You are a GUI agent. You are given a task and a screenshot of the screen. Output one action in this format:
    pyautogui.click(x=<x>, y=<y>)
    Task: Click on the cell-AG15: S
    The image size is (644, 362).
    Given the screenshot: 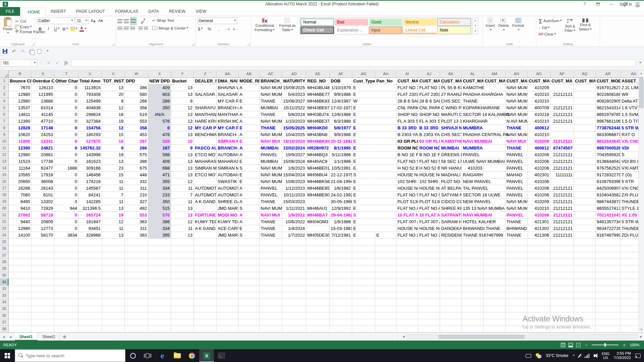 What is the action you would take?
    pyautogui.click(x=364, y=175)
    